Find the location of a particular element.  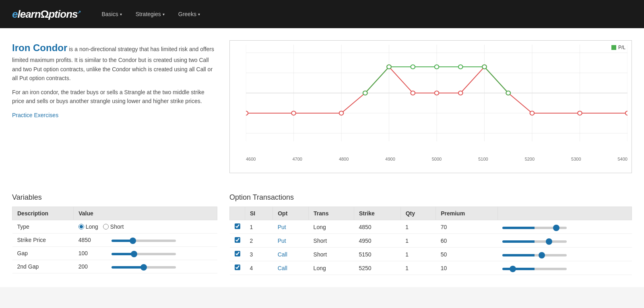

header: elearnΩptions↗ Basics ▾ Strategies ▾ Gre… is located at coordinates (322, 14).